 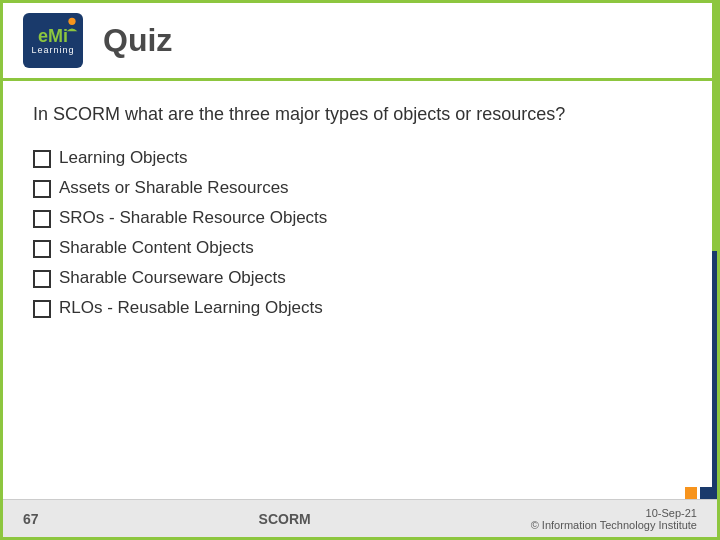 What do you see at coordinates (52, 50) in the screenshot?
I see `logo-sub: Learning` at bounding box center [52, 50].